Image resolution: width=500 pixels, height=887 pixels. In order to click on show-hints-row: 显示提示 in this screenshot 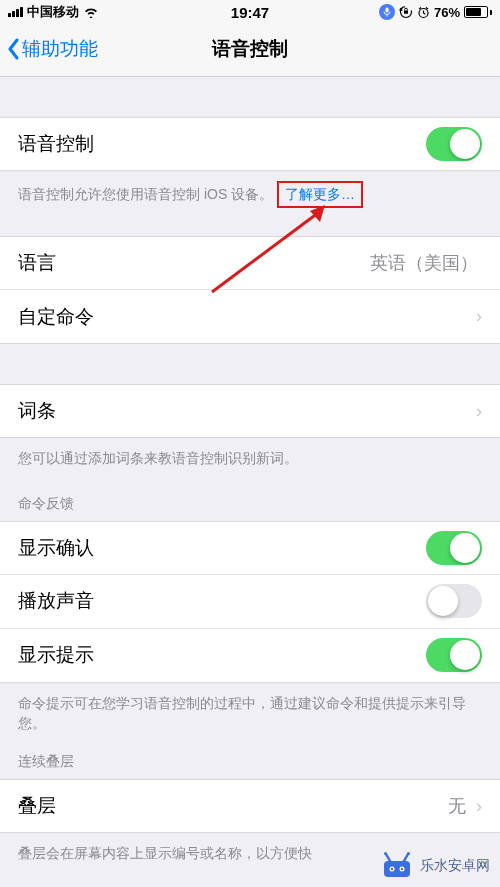, I will do `click(250, 656)`.